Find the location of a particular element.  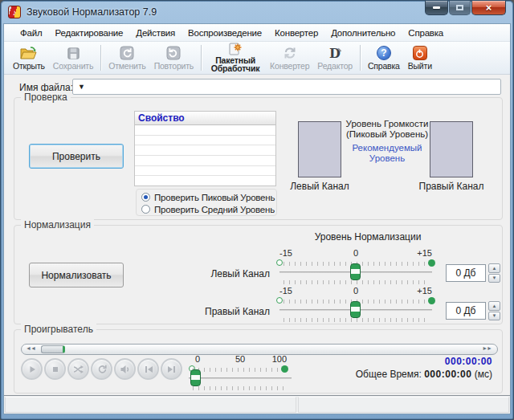

maximize-icon is located at coordinates (459, 8).